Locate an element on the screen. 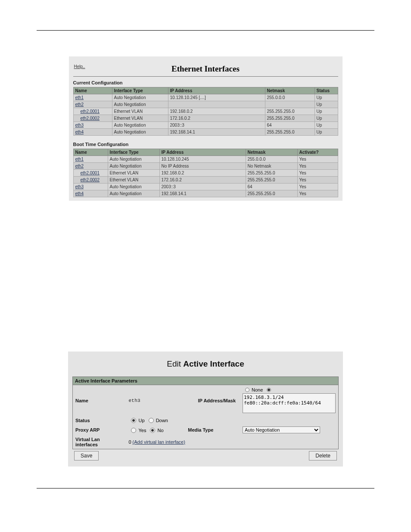  col-status: Status is located at coordinates (326, 91).